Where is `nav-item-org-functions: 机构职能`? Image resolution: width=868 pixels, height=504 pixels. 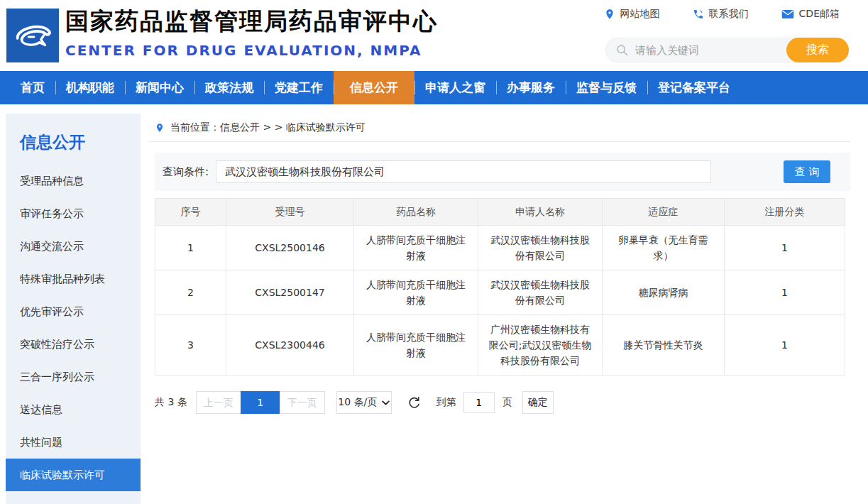 nav-item-org-functions: 机构职能 is located at coordinates (90, 88).